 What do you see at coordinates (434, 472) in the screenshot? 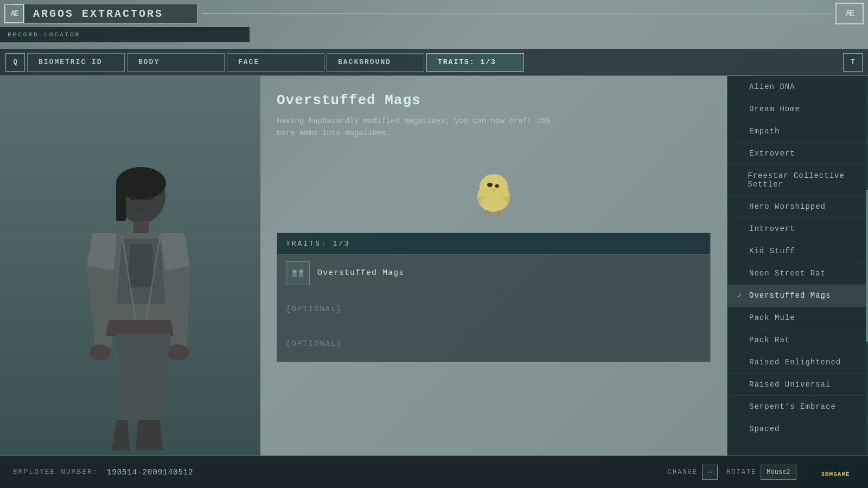
I see `bottom-bar: EMPLOYEE NUMBER: 190514-2009140512 CHANG…` at bounding box center [434, 472].